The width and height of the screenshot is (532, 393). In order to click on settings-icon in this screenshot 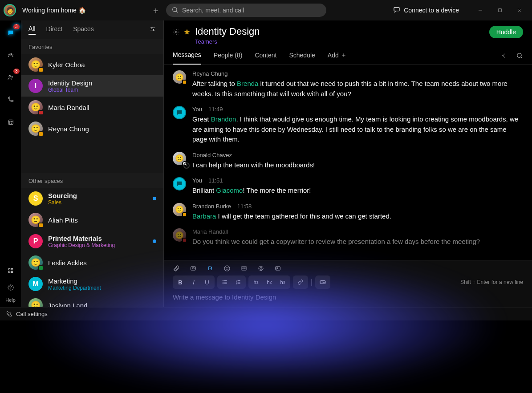, I will do `click(176, 32)`.